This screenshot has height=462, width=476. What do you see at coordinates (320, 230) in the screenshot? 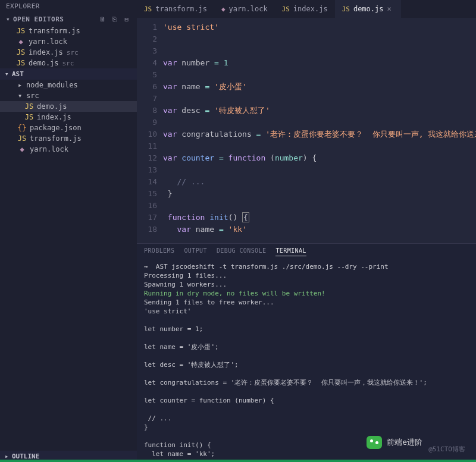
I see `code-line: var name = 'kk'` at bounding box center [320, 230].